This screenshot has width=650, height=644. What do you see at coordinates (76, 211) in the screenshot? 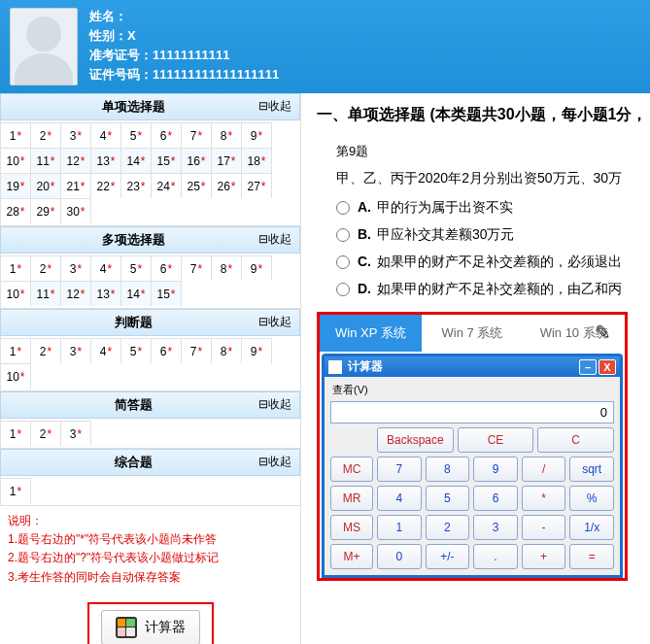
I see `question-cell: 30*` at bounding box center [76, 211].